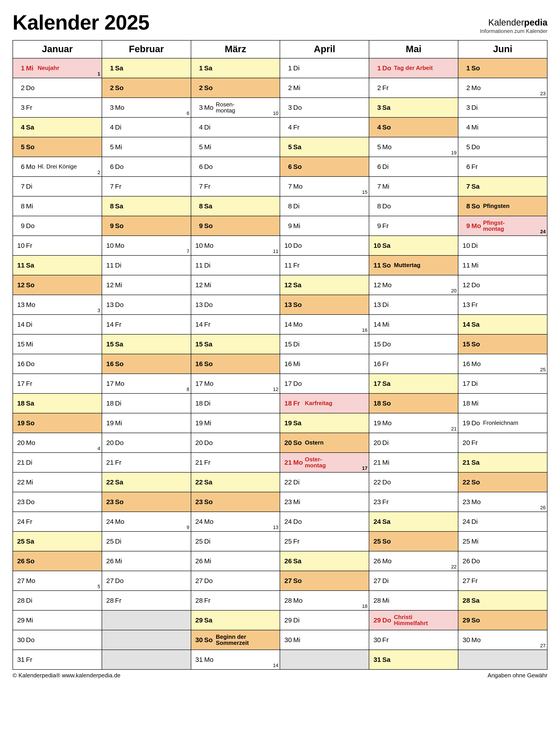 The width and height of the screenshot is (560, 745). Describe the element at coordinates (514, 226) in the screenshot. I see `event-label: Pfingst-montag` at that location.